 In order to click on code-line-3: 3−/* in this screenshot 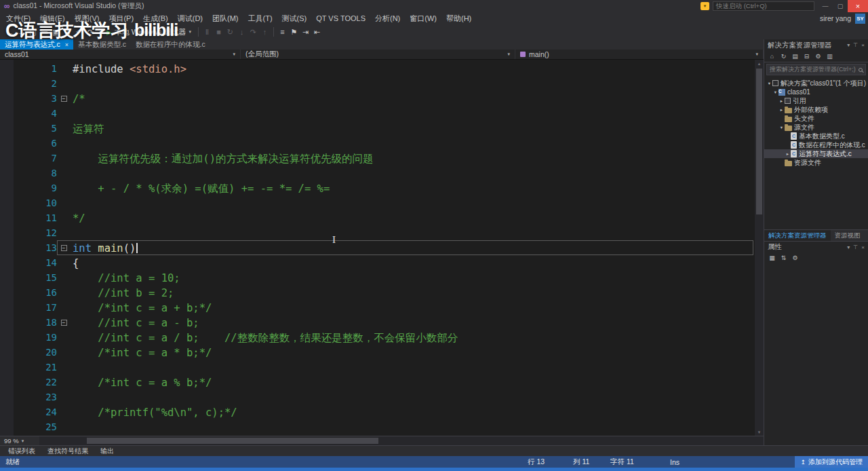, I will do `click(377, 98)`.